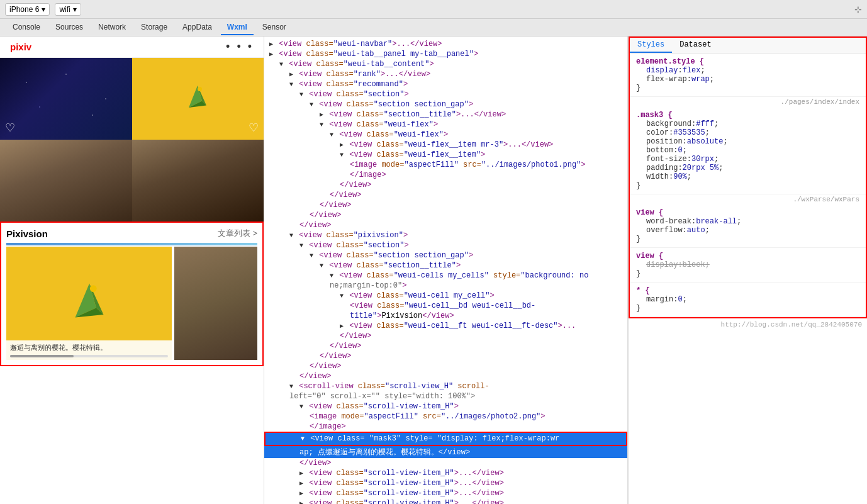 The width and height of the screenshot is (867, 504). What do you see at coordinates (254, 128) in the screenshot?
I see `heart-icon-right: ♡` at bounding box center [254, 128].